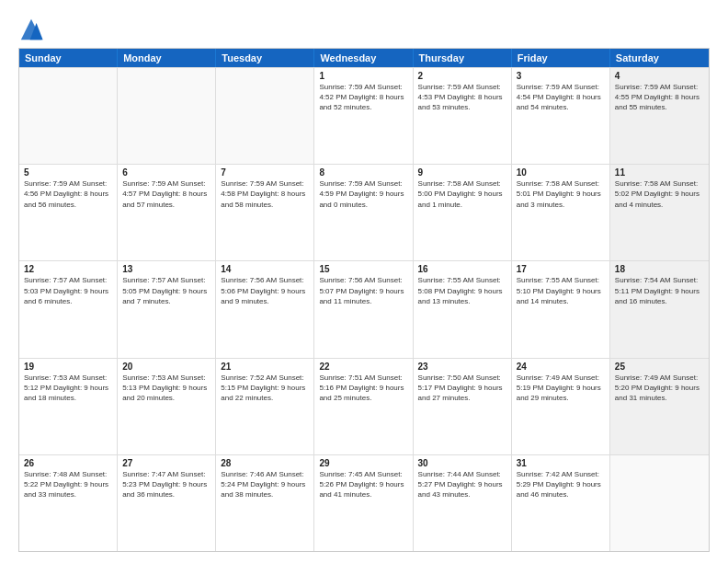 Image resolution: width=728 pixels, height=563 pixels. I want to click on day-number: 31, so click(561, 464).